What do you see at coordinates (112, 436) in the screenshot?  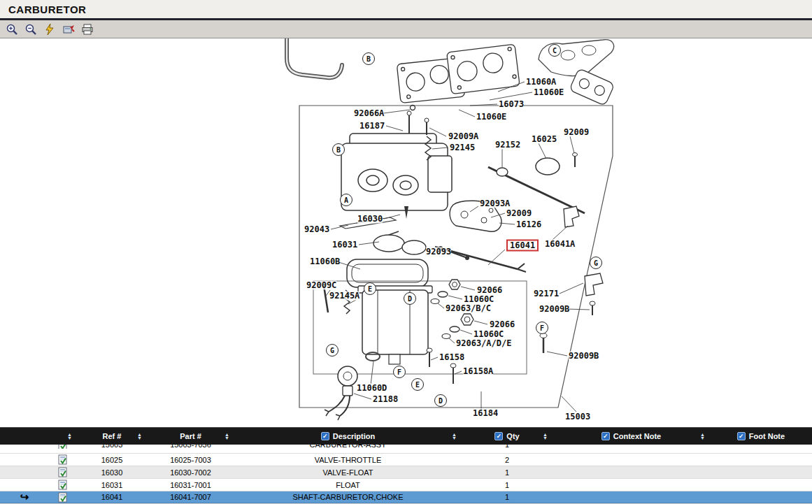 I see `column-header-ref: Ref #▲▼` at bounding box center [112, 436].